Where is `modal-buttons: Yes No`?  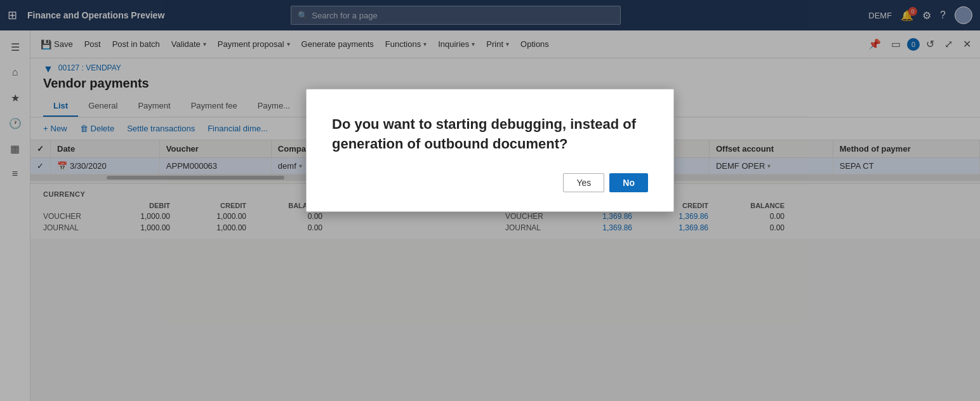 modal-buttons: Yes No is located at coordinates (490, 183).